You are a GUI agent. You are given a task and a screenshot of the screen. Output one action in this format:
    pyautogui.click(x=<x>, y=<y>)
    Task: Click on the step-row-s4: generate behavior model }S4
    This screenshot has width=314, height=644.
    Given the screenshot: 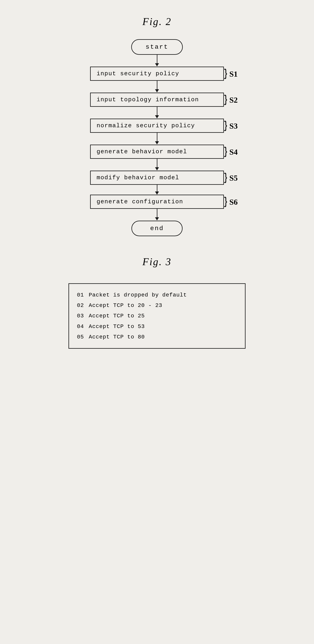 What is the action you would take?
    pyautogui.click(x=157, y=152)
    